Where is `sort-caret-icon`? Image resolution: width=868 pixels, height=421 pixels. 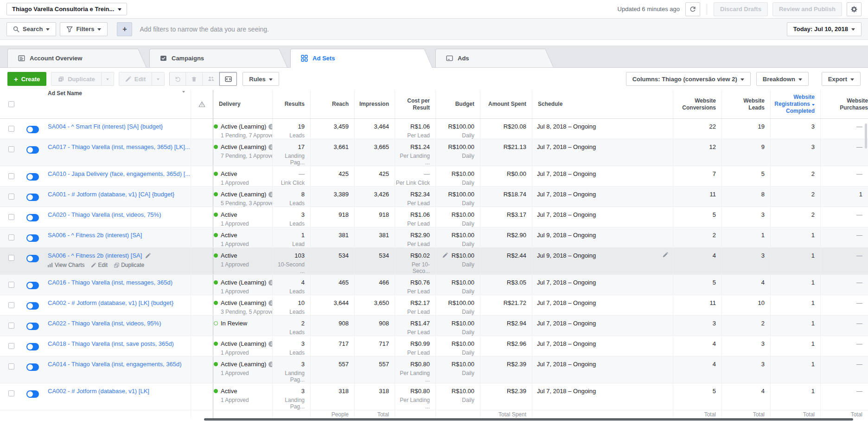
sort-caret-icon is located at coordinates (184, 92).